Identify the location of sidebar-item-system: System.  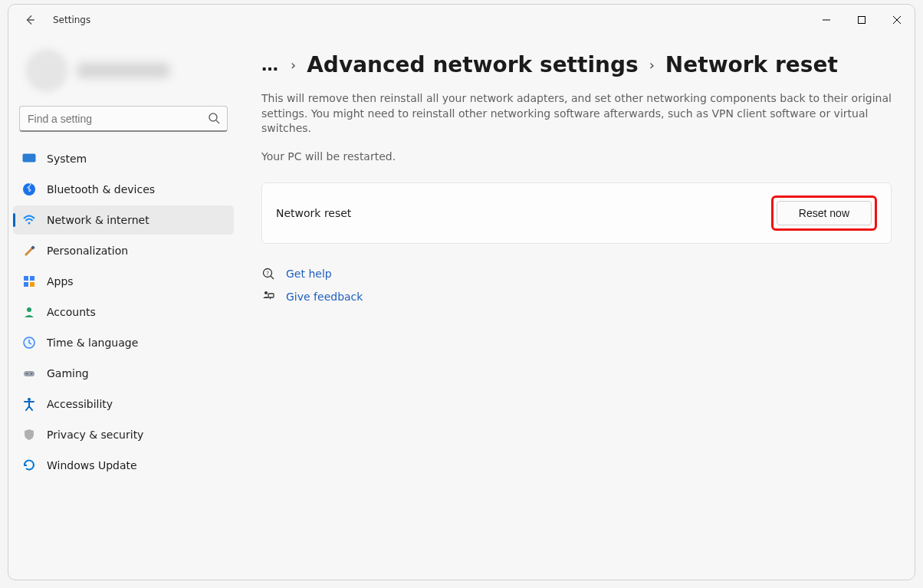
(123, 159).